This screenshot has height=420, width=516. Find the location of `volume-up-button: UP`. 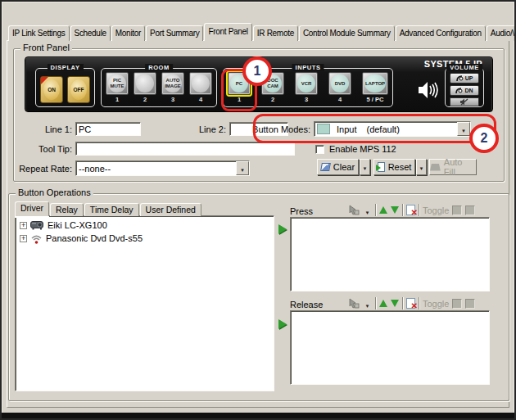

volume-up-button: UP is located at coordinates (464, 79).